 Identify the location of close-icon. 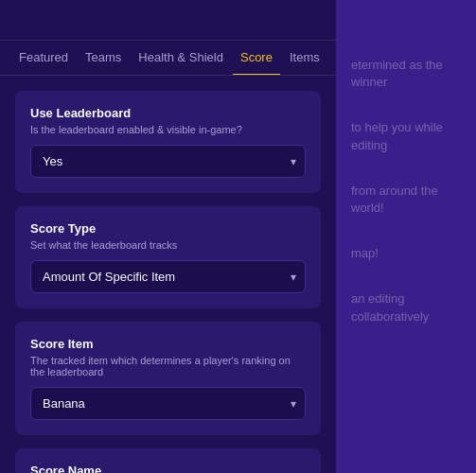
(24, 22).